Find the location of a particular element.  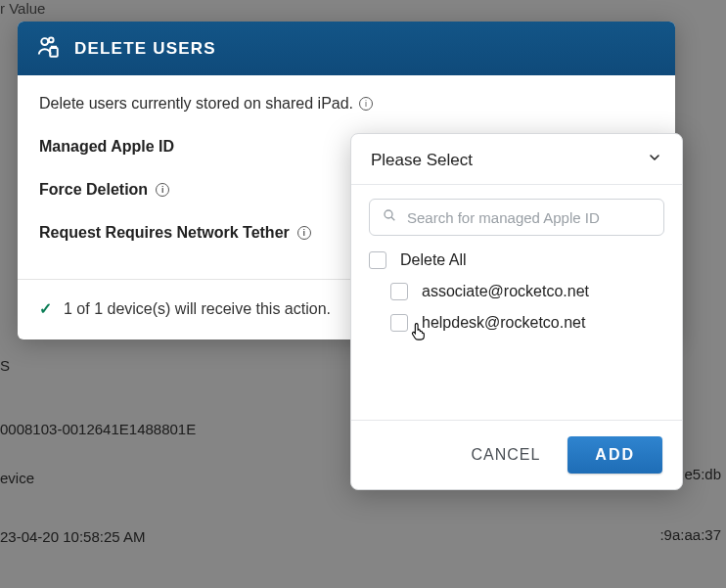

chevron-down-icon is located at coordinates (655, 160).